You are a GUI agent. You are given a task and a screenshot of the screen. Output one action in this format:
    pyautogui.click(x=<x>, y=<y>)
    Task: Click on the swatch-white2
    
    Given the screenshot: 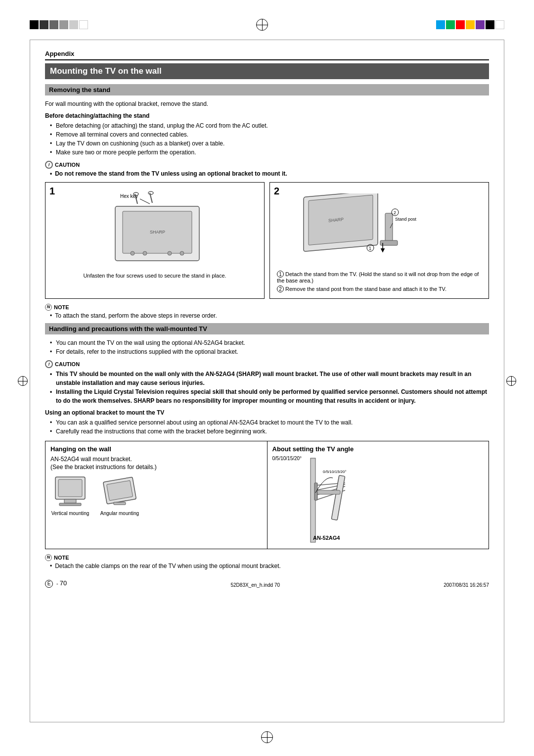 What is the action you would take?
    pyautogui.click(x=500, y=25)
    